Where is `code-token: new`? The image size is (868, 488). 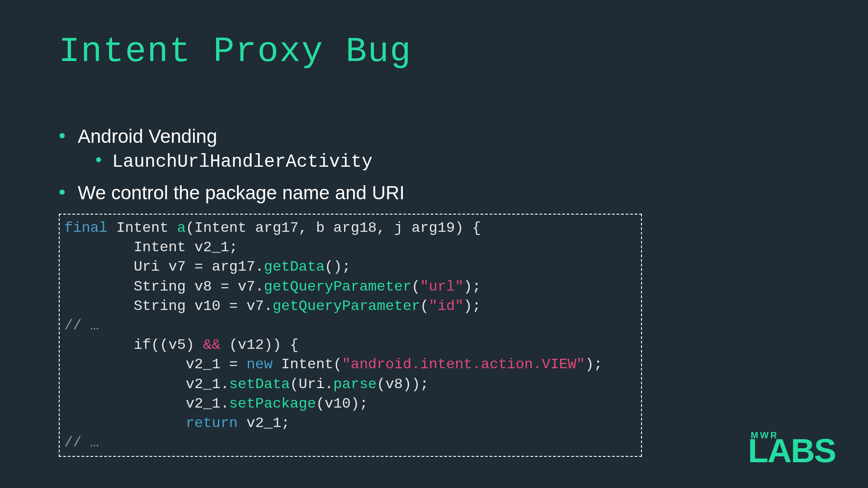
code-token: new is located at coordinates (259, 364).